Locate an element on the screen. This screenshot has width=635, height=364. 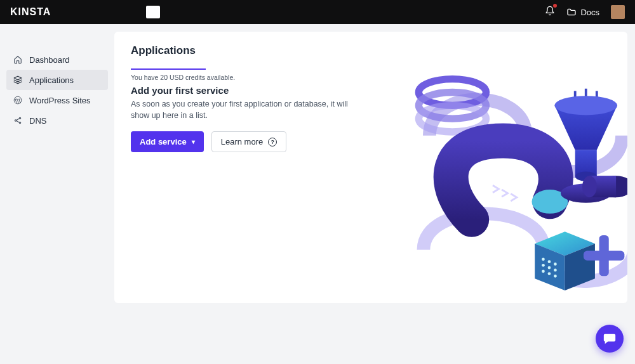
docs-label: Docs is located at coordinates (590, 13).